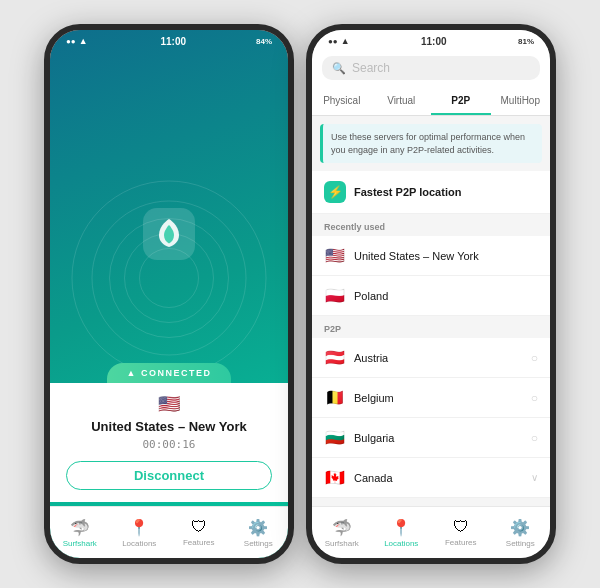  Describe the element at coordinates (264, 42) in the screenshot. I see `left-battery-area: 84%` at that location.